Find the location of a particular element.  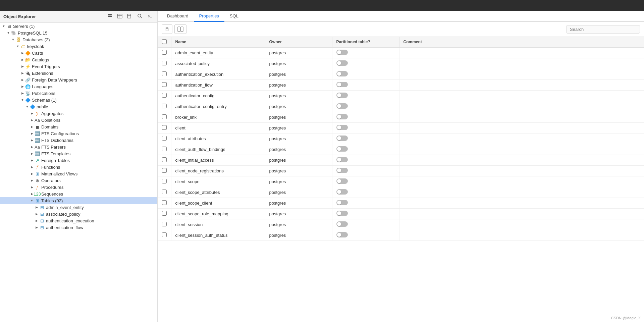

tab-dashboard: Dashboard is located at coordinates (178, 16).